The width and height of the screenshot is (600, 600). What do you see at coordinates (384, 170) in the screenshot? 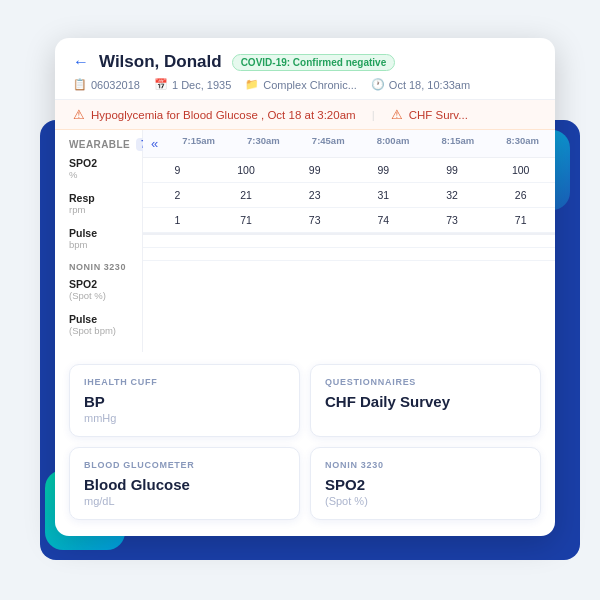
I see `cell-spo2-3: 99` at bounding box center [384, 170].